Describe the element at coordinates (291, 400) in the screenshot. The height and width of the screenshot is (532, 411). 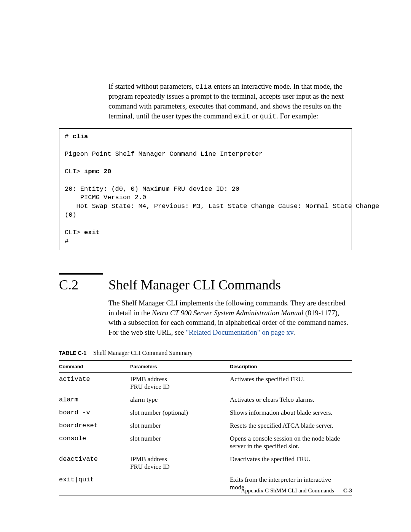
I see `desc-cell: Activates or clears Telco alarms.` at that location.